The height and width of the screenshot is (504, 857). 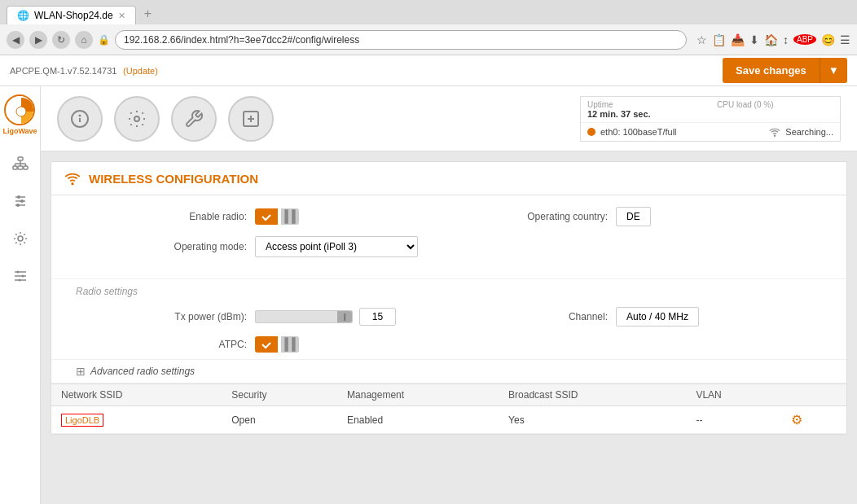 What do you see at coordinates (194, 119) in the screenshot?
I see `nav-tools-button` at bounding box center [194, 119].